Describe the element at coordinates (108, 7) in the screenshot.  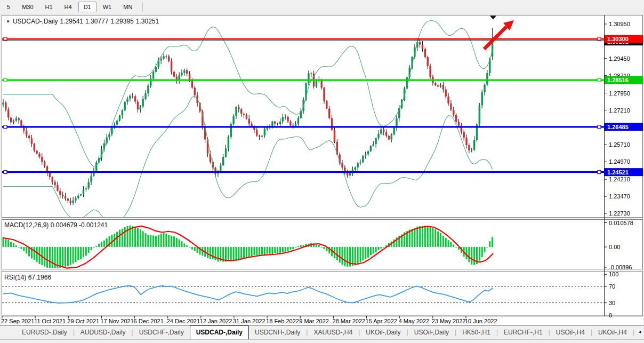
I see `timeframe-button-w1: W1` at that location.